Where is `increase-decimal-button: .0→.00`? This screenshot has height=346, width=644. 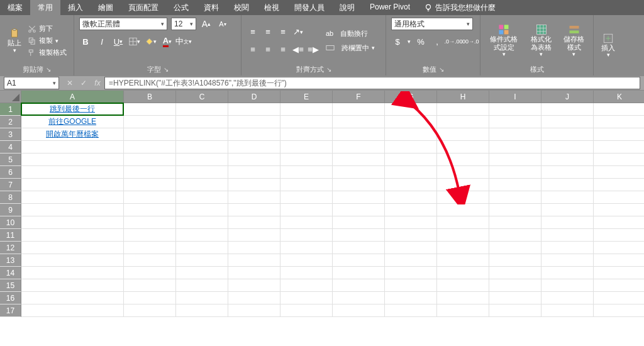 increase-decimal-button: .0→.00 is located at coordinates (453, 42).